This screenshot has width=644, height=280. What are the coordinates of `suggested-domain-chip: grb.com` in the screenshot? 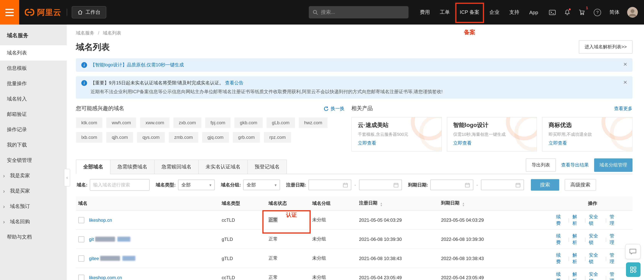 It's located at (246, 138).